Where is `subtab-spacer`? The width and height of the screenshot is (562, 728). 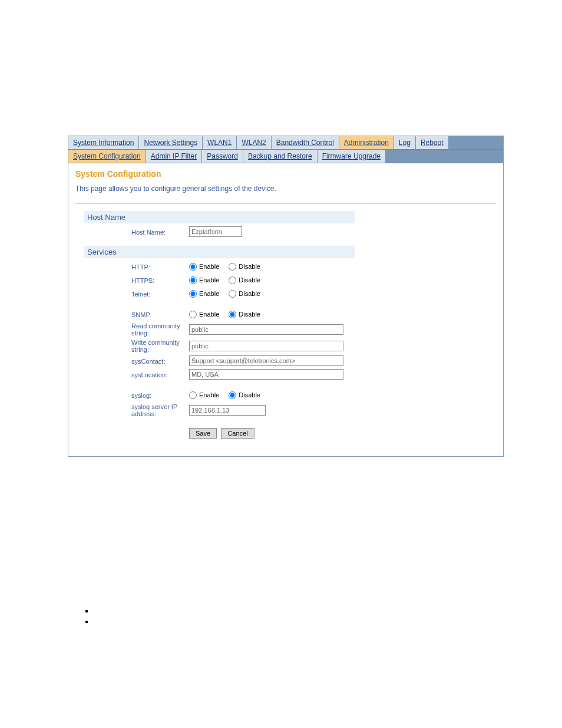
subtab-spacer is located at coordinates (444, 156).